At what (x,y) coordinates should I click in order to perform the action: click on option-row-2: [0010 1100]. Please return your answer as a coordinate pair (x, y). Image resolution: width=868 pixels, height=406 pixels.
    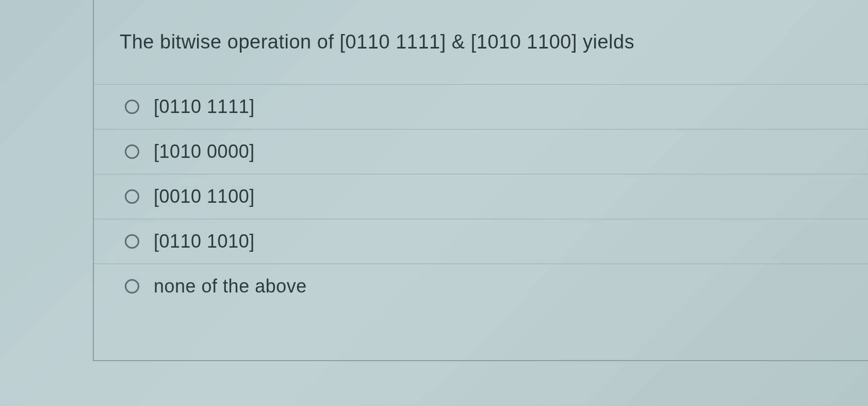
    Looking at the image, I should click on (481, 196).